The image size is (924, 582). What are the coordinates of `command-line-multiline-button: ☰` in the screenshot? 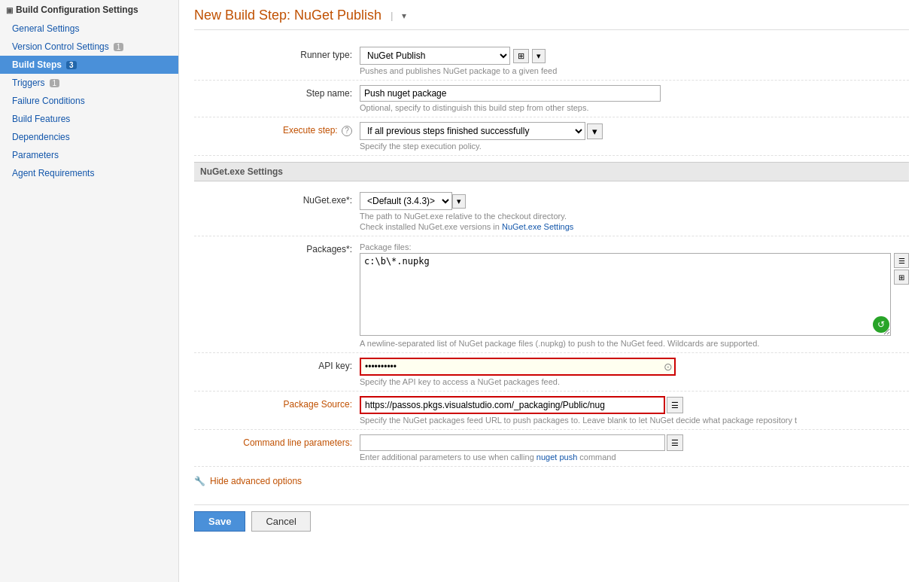 It's located at (675, 443).